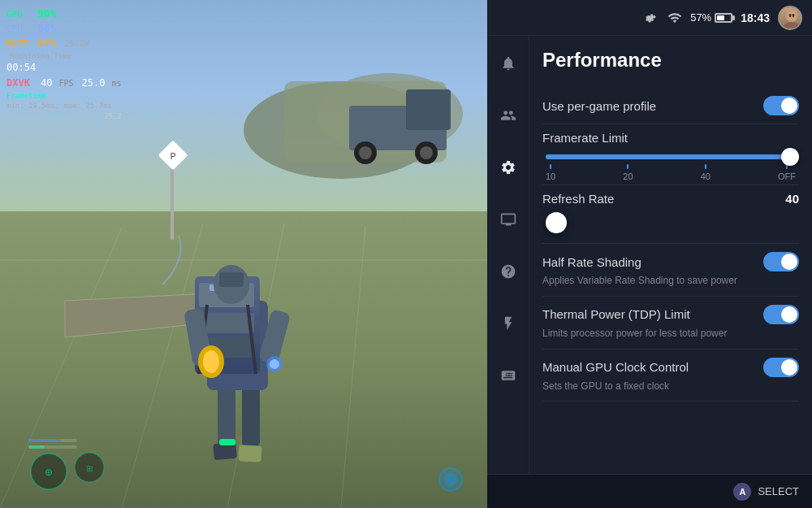  Describe the element at coordinates (767, 492) in the screenshot. I see `select-hint: A SELECT` at that location.